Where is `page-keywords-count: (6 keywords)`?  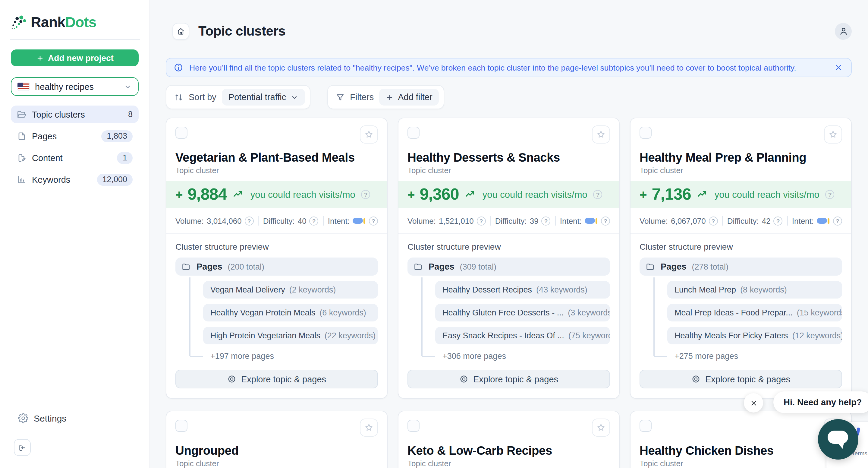 page-keywords-count: (6 keywords) is located at coordinates (343, 313).